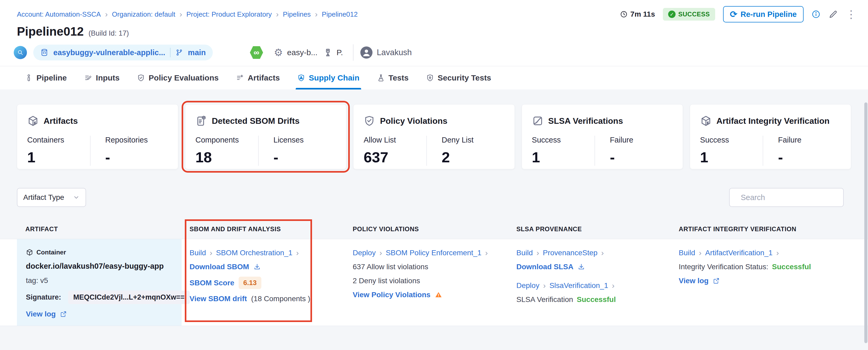 The width and height of the screenshot is (868, 350). What do you see at coordinates (37, 280) in the screenshot?
I see `artifact-tag: tag: v5` at bounding box center [37, 280].